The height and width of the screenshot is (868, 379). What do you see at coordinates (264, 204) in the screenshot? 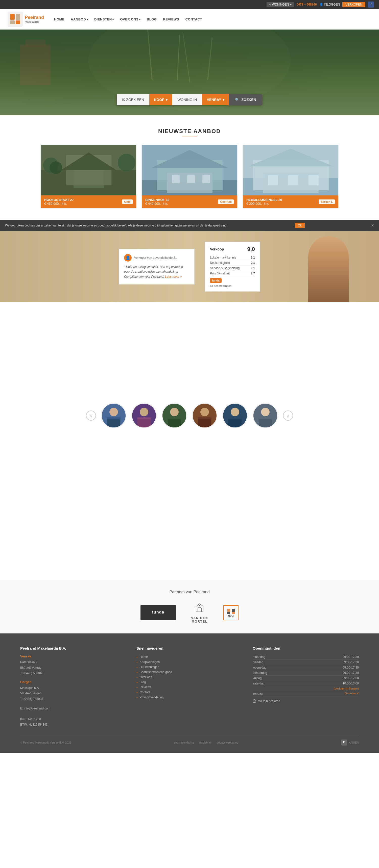
I see `property-price-3: € 299.000,- k.k.` at bounding box center [264, 204].